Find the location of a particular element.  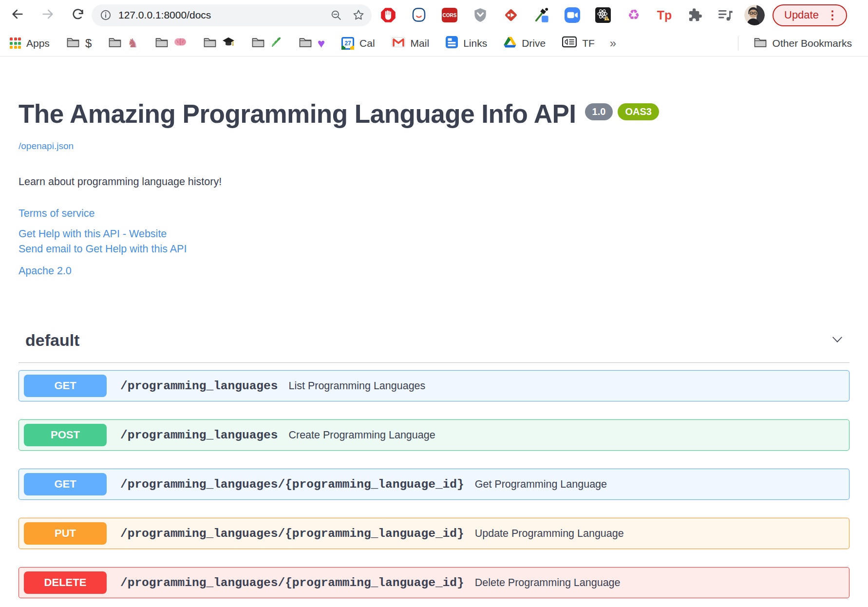

bookmark-drive: Drive is located at coordinates (525, 43).